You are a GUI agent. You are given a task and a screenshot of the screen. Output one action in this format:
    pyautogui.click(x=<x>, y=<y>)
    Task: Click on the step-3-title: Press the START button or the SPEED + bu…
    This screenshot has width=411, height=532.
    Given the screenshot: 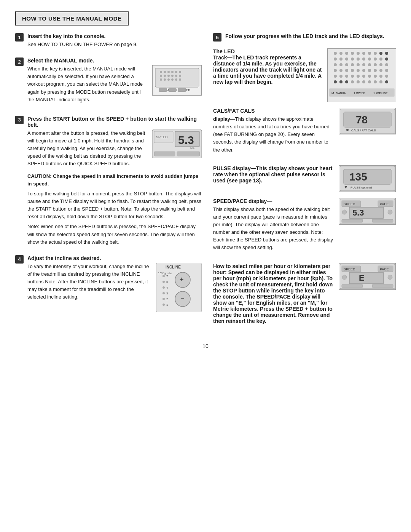 What is the action you would take?
    pyautogui.click(x=115, y=122)
    